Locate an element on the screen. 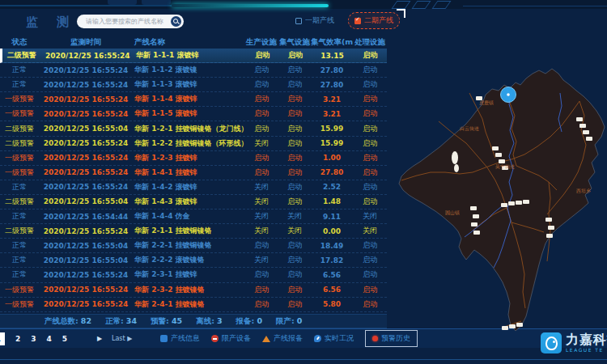 This screenshot has width=607, height=364. map-cluster-marker is located at coordinates (508, 95).